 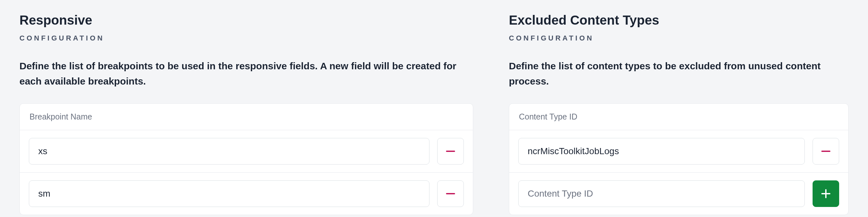 What do you see at coordinates (679, 117) in the screenshot?
I see `content-types-header: Content Type ID` at bounding box center [679, 117].